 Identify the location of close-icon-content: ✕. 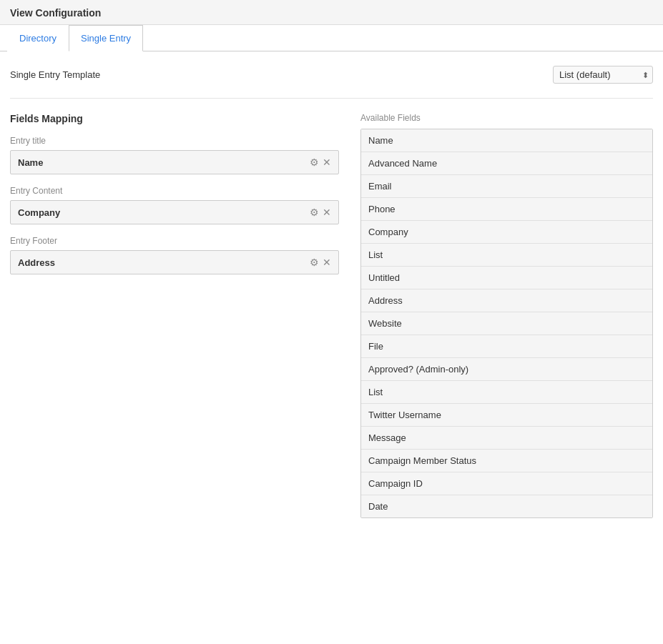
(327, 212).